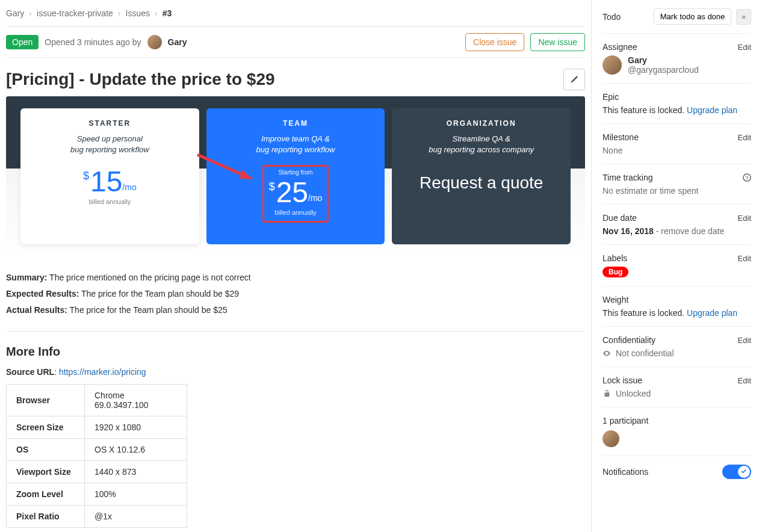 This screenshot has height=532, width=762. I want to click on breadcrumb-item: Gary, so click(15, 13).